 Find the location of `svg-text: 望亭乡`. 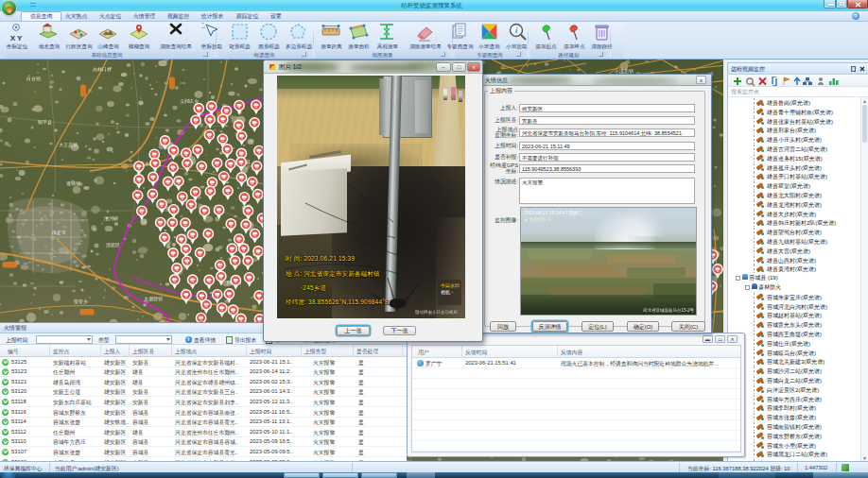

svg-text: 望亭乡 is located at coordinates (81, 301).